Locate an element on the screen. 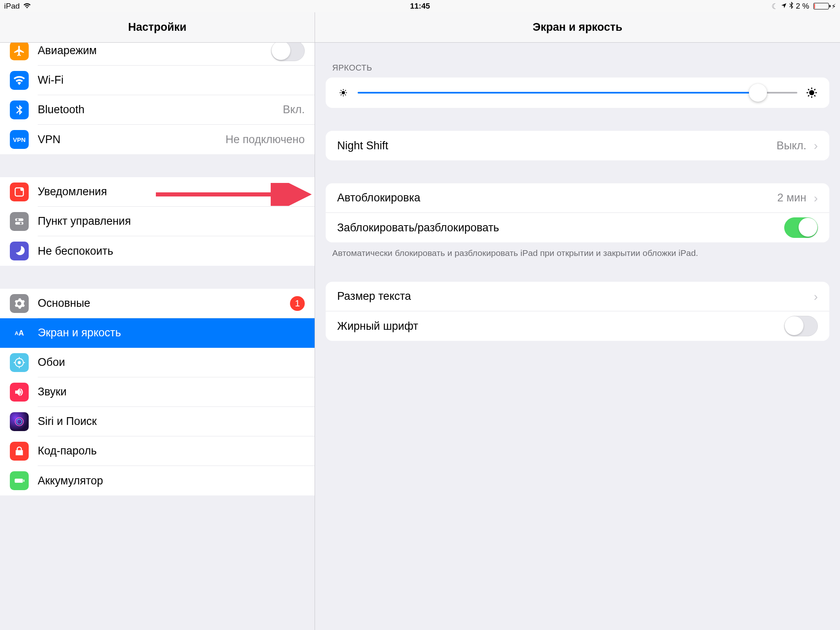 This screenshot has width=840, height=630. siri-icon is located at coordinates (19, 422).